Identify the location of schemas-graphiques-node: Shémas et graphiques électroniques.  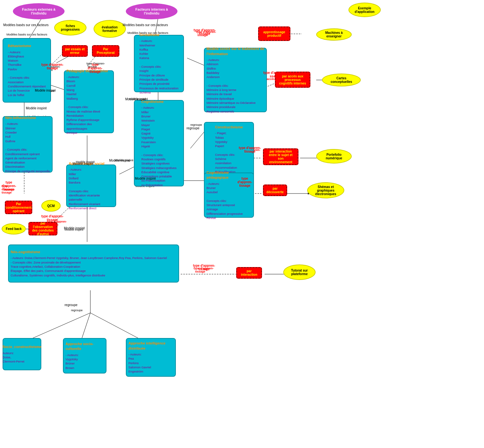
(326, 190).